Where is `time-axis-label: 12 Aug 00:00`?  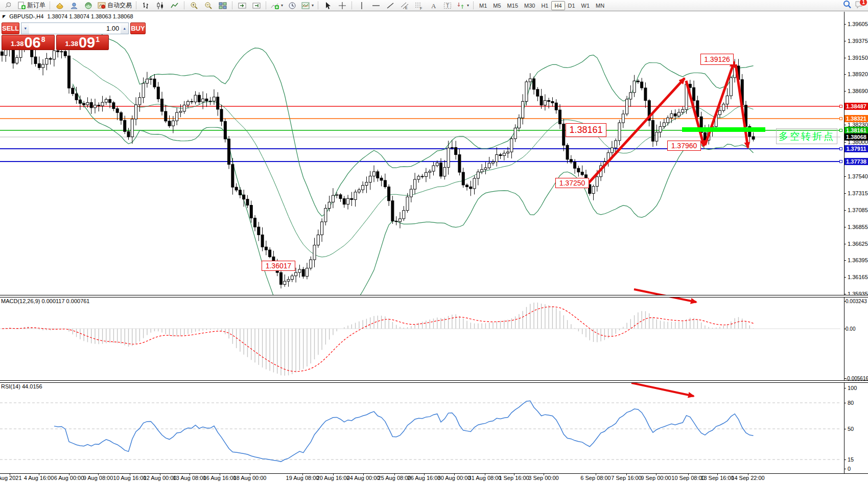
time-axis-label: 12 Aug 00:00 is located at coordinates (160, 478).